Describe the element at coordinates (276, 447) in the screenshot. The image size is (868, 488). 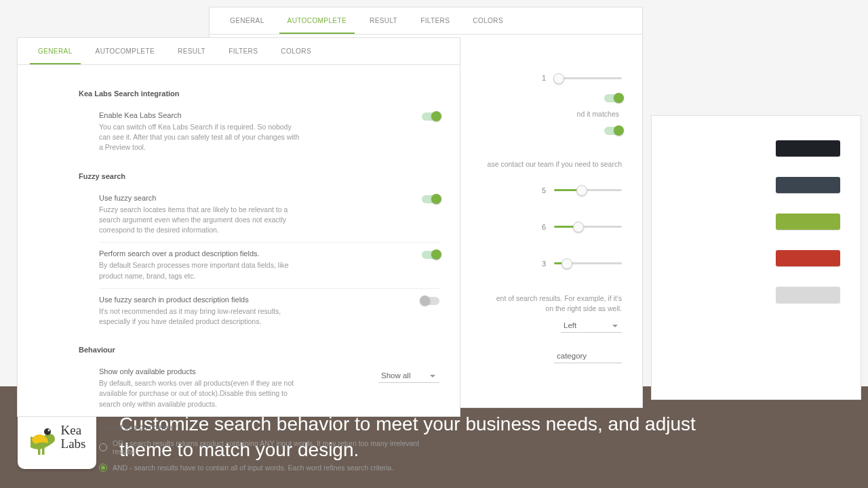
I see `radio-or-label: OR - search results returns product cont…` at that location.